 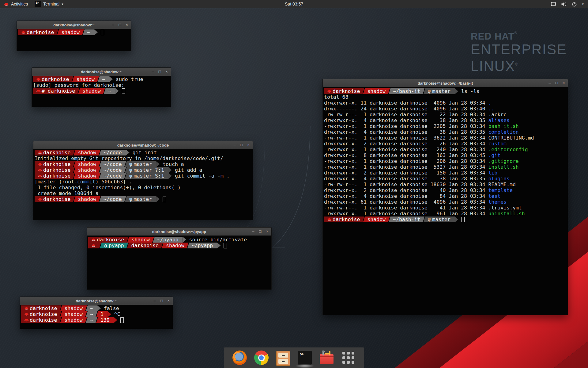 What do you see at coordinates (173, 164) in the screenshot?
I see `command-text: touch a` at bounding box center [173, 164].